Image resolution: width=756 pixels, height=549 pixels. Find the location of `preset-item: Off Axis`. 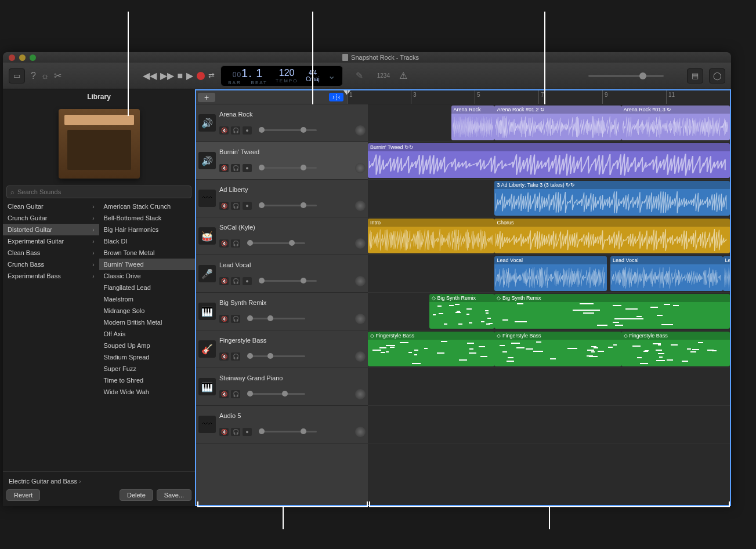

preset-item: Off Axis is located at coordinates (147, 334).